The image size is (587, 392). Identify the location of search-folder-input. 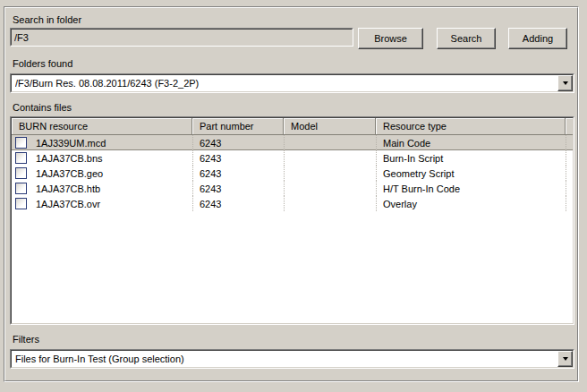
(182, 38).